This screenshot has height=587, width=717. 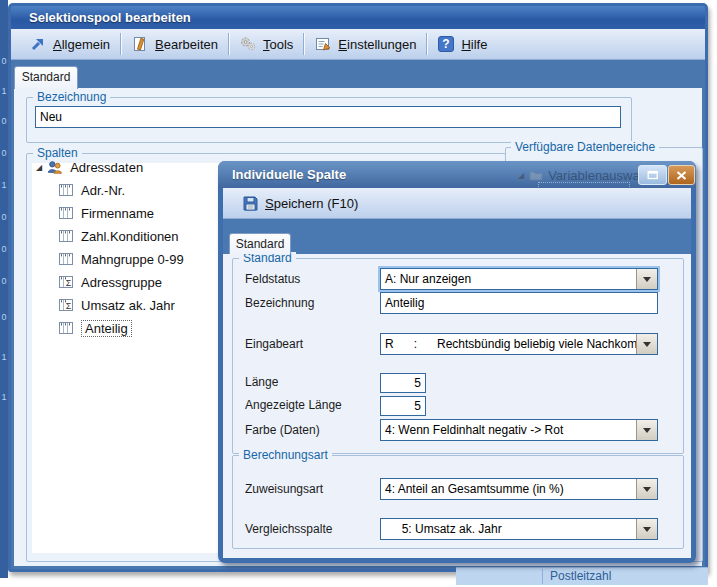 What do you see at coordinates (106, 328) in the screenshot?
I see `tree-item-label-selected: Anteilig` at bounding box center [106, 328].